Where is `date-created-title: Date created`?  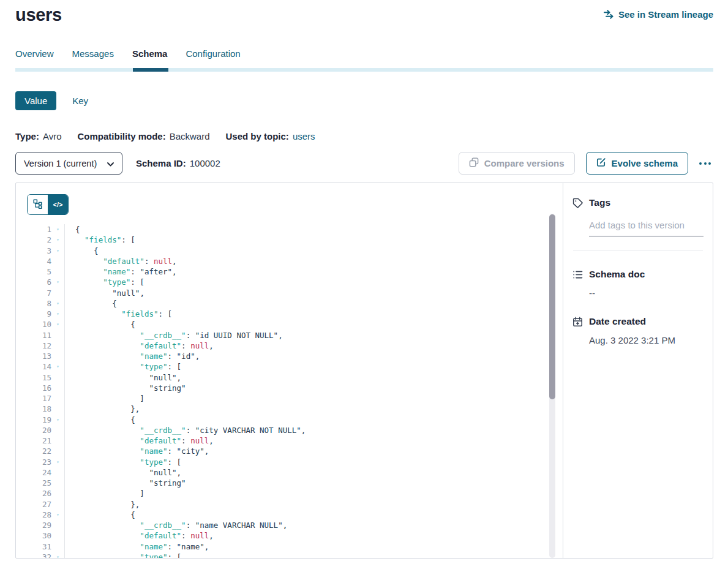
date-created-title: Date created is located at coordinates (617, 322).